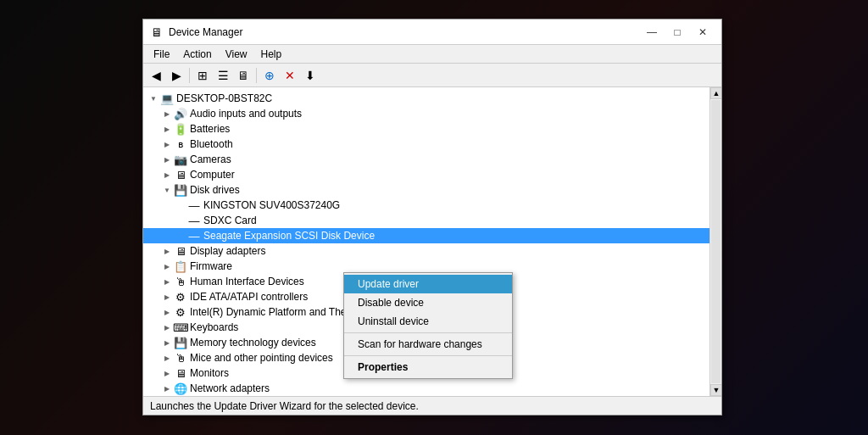 Image resolution: width=868 pixels, height=435 pixels. What do you see at coordinates (231, 220) in the screenshot?
I see `sdxc-label: SDXC Card` at bounding box center [231, 220].